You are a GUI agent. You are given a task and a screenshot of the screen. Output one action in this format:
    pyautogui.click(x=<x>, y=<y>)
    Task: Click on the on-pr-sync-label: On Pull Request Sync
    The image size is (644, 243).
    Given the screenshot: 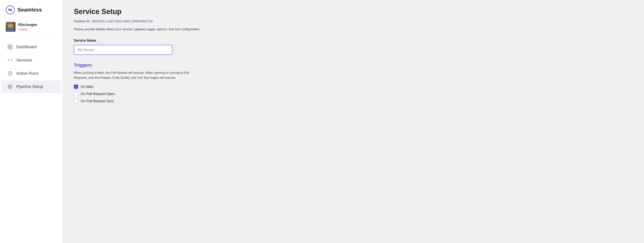 What is the action you would take?
    pyautogui.click(x=98, y=101)
    